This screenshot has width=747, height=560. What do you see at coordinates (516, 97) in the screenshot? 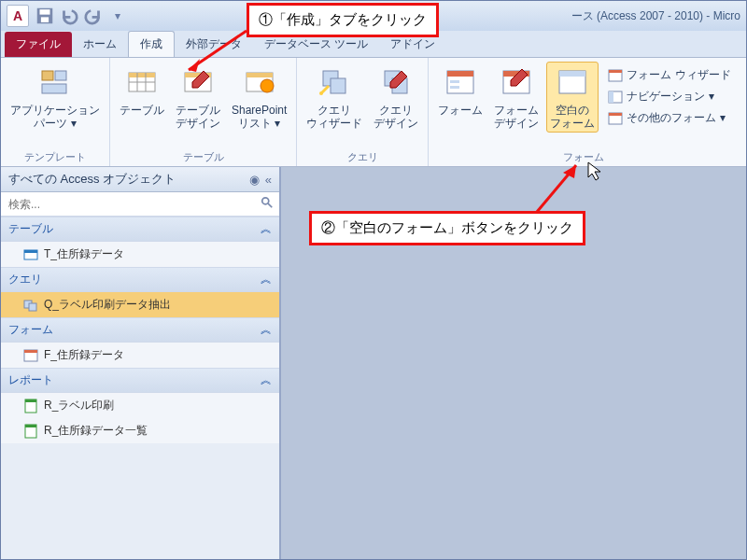
I see `form-design-button: フォーム デザイン` at bounding box center [516, 97].